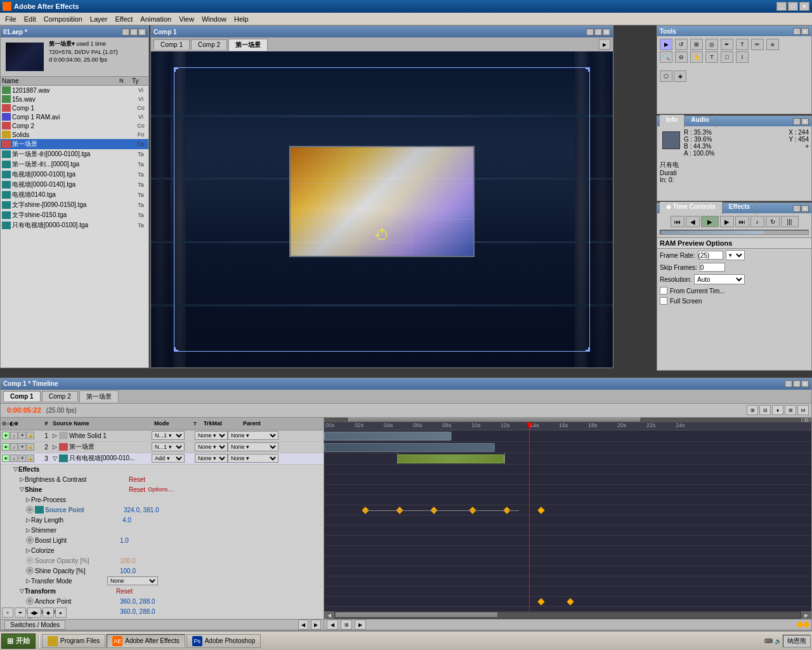  Describe the element at coordinates (666, 57) in the screenshot. I see `tool-zoom: 🔍` at that location.